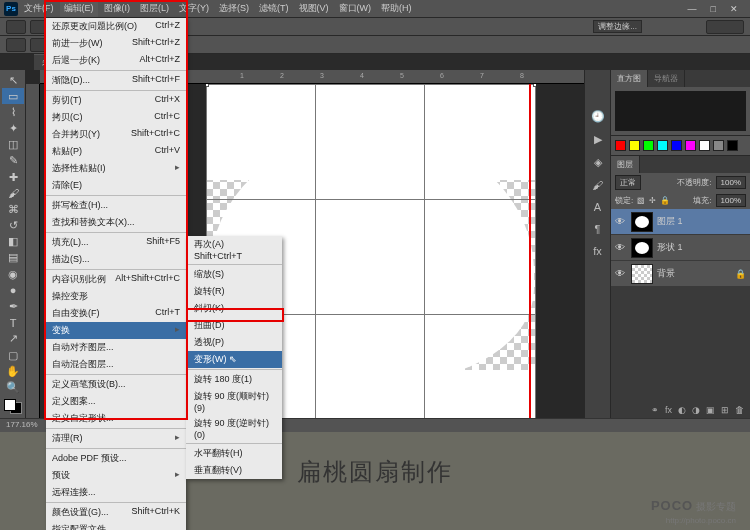 This screenshot has height=530, width=750. Describe the element at coordinates (666, 78) in the screenshot. I see `navigator-tab: 导航器` at that location.